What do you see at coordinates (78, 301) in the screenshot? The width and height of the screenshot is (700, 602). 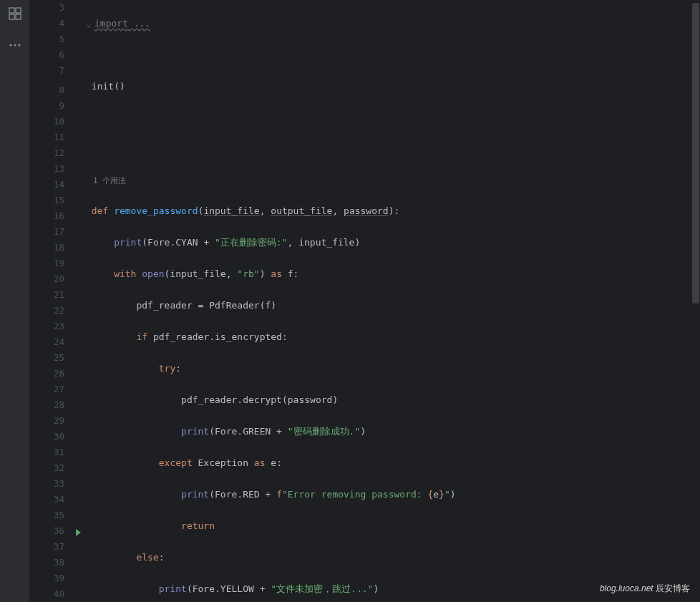 I see `run-gutter` at bounding box center [78, 301].